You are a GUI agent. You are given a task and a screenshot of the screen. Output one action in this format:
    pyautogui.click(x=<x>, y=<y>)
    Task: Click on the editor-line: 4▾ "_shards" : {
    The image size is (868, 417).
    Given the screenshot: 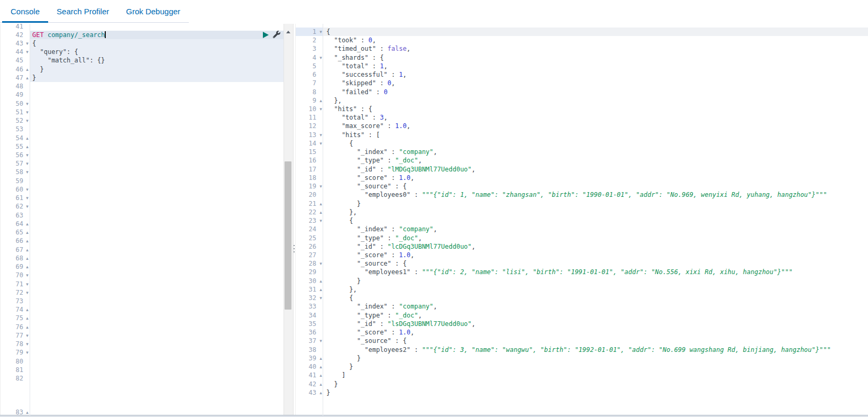 What is the action you would take?
    pyautogui.click(x=582, y=58)
    